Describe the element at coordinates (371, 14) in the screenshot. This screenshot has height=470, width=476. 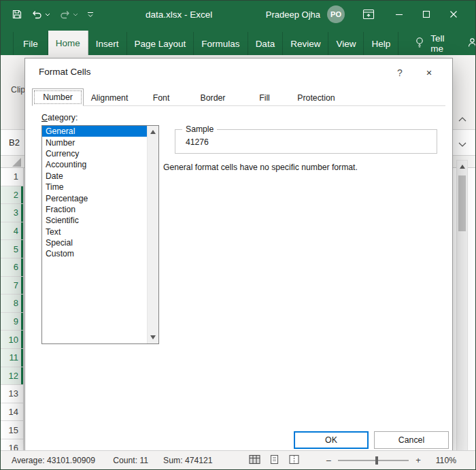
I see `titlebar-right: Pradeep Ojha PO` at that location.